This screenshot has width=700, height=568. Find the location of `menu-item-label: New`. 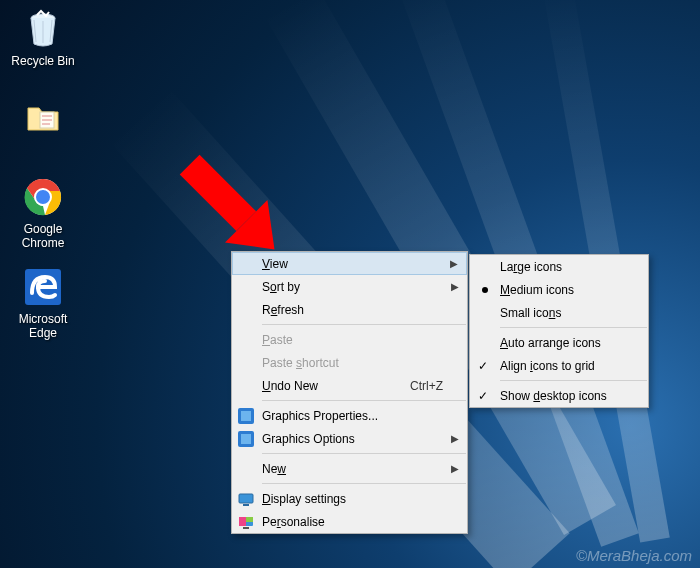

menu-item-label: New is located at coordinates (274, 469).